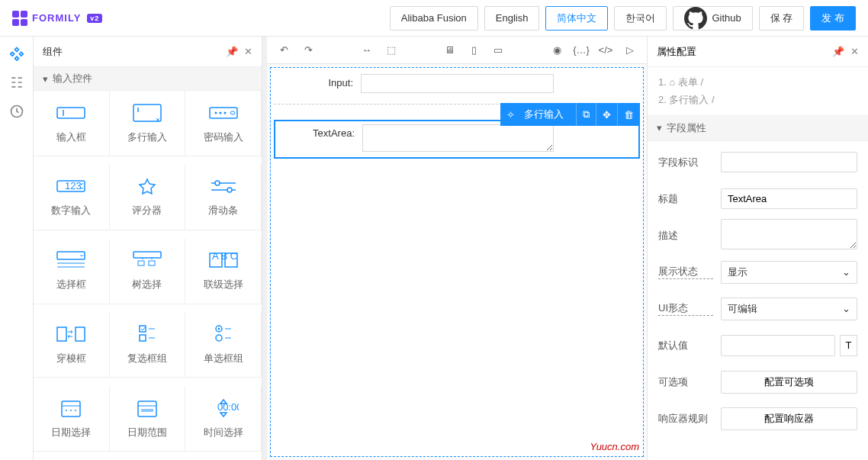 The height and width of the screenshot is (460, 868). I want to click on comp-select: 选择框, so click(72, 272).